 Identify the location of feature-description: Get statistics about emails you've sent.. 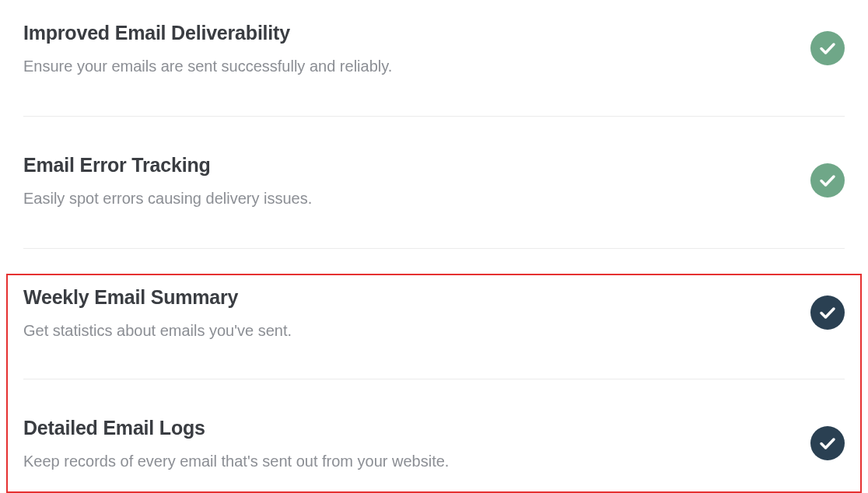
(409, 330).